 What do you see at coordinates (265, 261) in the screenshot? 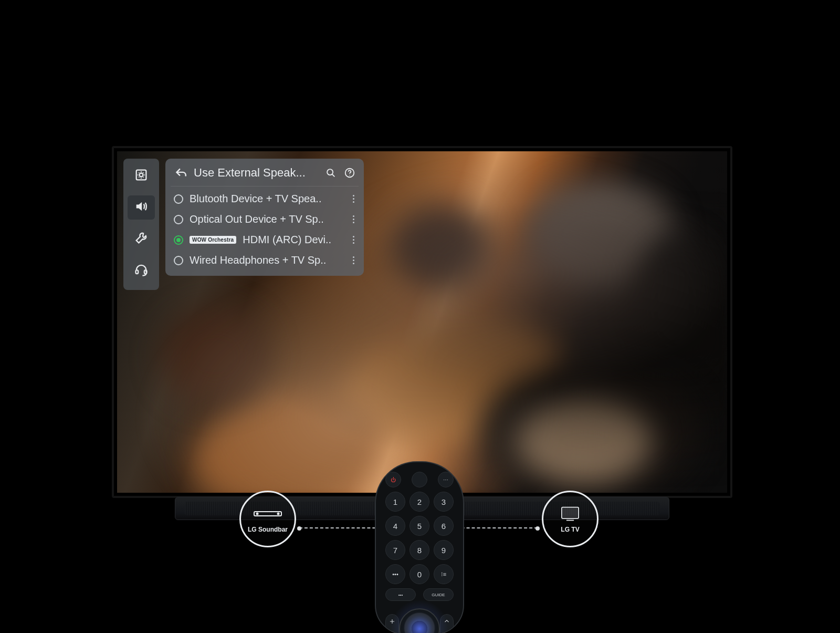
I see `option-wired-headphones-tv: Wired Headphones + TV Sp..` at bounding box center [265, 261].